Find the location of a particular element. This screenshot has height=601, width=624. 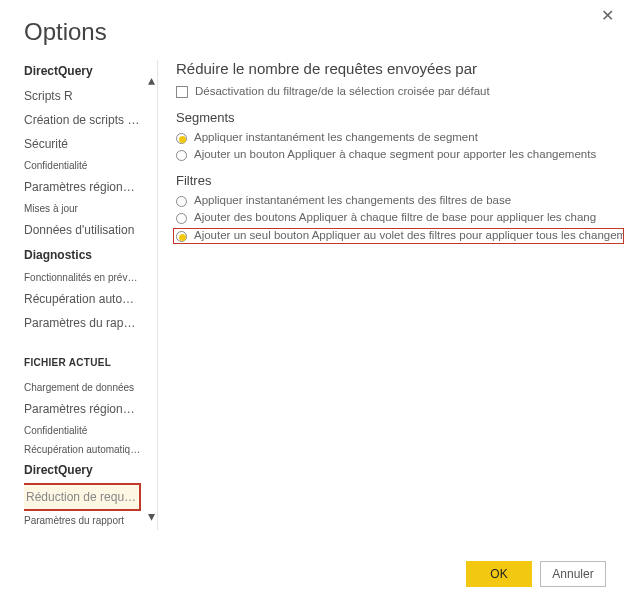

ok-button: OK is located at coordinates (499, 574).